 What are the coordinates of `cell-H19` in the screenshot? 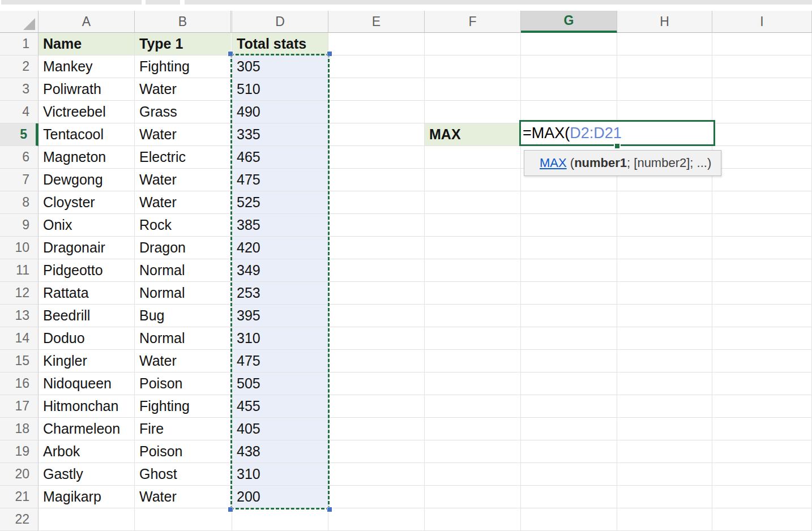 It's located at (665, 452).